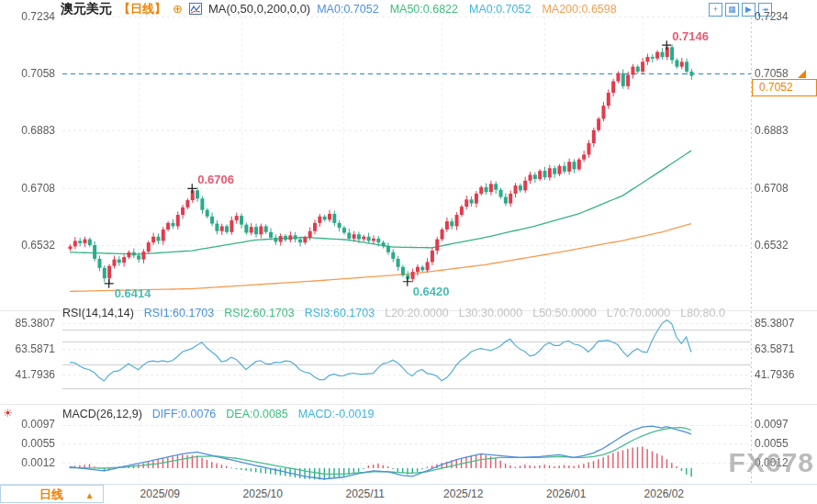 Image resolution: width=817 pixels, height=504 pixels. What do you see at coordinates (103, 414) in the screenshot?
I see `macd-name: MACD(26,12,9)` at bounding box center [103, 414].